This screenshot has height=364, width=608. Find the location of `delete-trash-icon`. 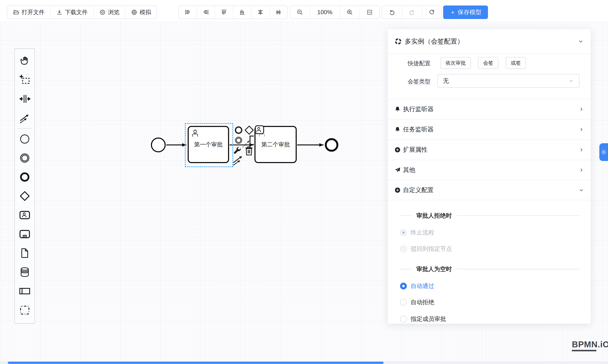

delete-trash-icon is located at coordinates (249, 151).